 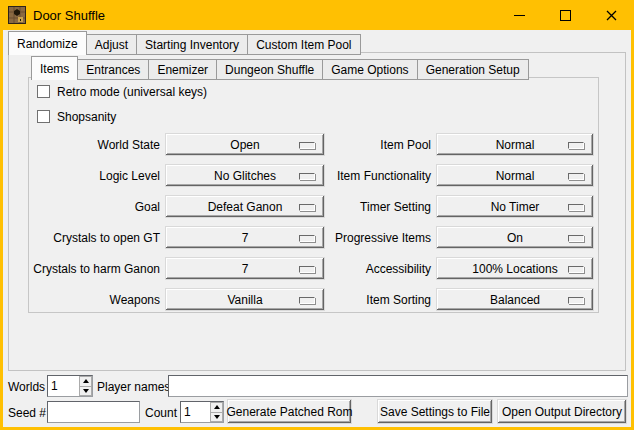 What do you see at coordinates (216, 412) in the screenshot?
I see `count-spin-buttons` at bounding box center [216, 412].